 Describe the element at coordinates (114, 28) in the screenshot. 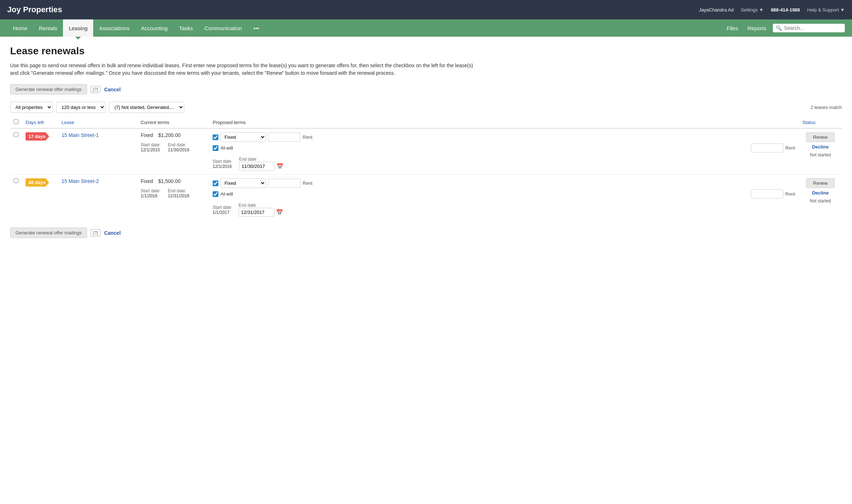

I see `nav-associations: Associations` at that location.